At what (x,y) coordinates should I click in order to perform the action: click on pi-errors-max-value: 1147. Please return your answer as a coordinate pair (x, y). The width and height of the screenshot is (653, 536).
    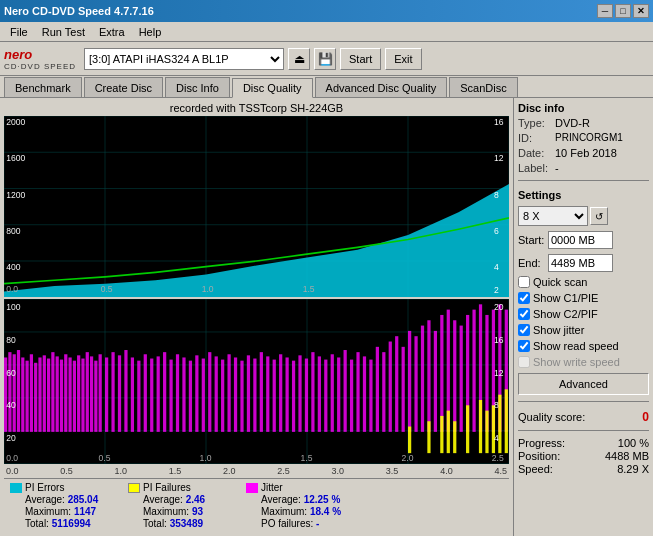
    Looking at the image, I should click on (85, 512).